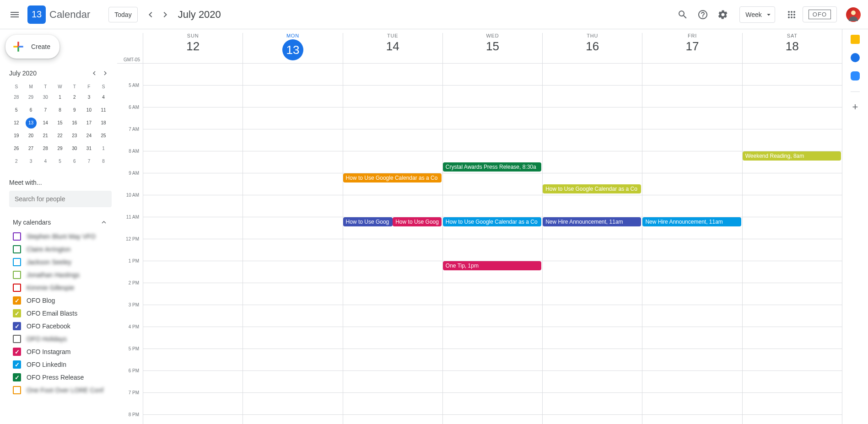 This screenshot has width=868, height=424. Describe the element at coordinates (103, 123) in the screenshot. I see `mini-cal-day: 18` at that location.